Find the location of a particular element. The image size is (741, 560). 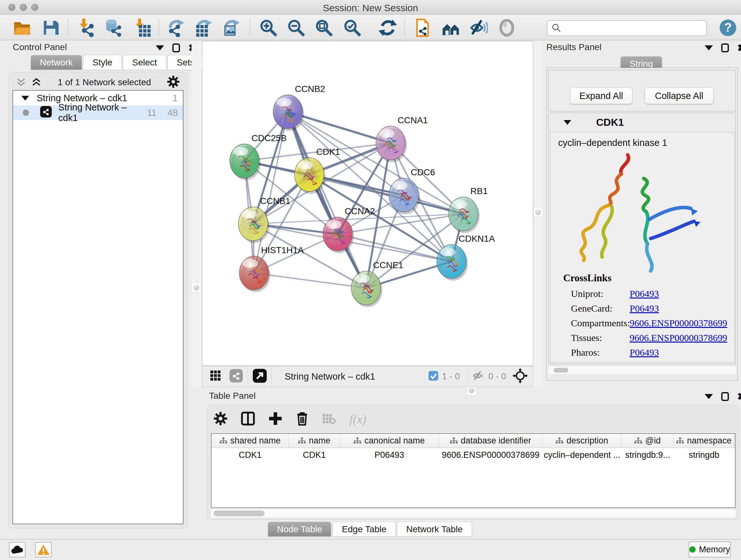

network-label: String Network – cdk1 is located at coordinates (103, 113).